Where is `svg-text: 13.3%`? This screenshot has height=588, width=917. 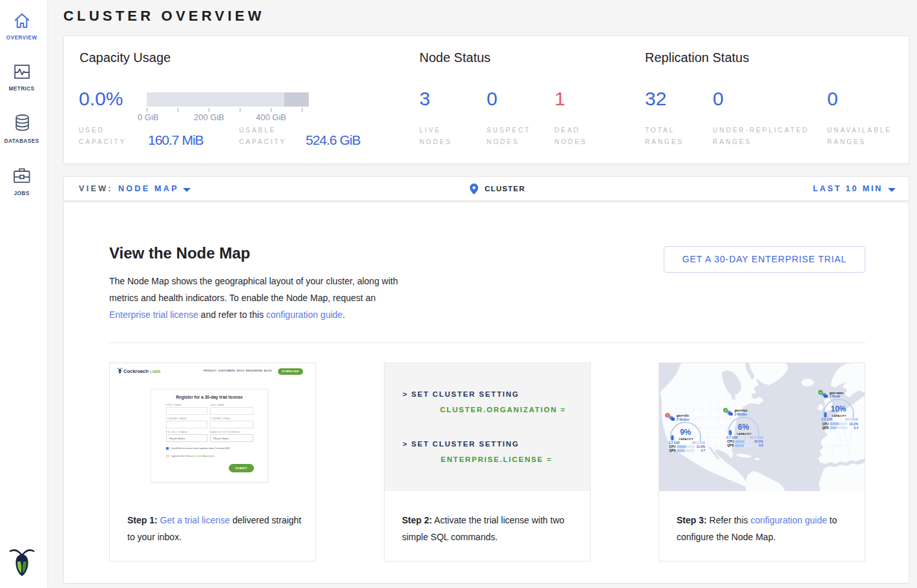
svg-text: 13.3% is located at coordinates (854, 424).